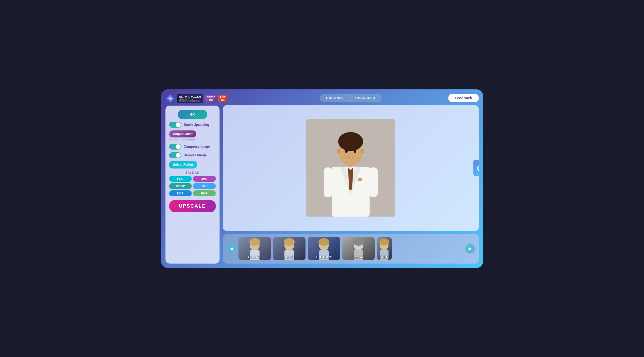 The height and width of the screenshot is (357, 644). Describe the element at coordinates (470, 248) in the screenshot. I see `next-arrow-icon: ▶` at that location.